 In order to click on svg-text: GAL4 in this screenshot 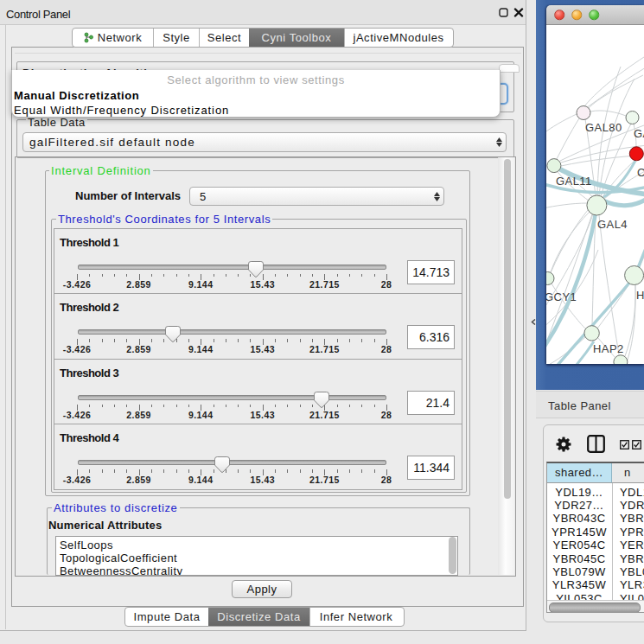, I will do `click(612, 225)`.